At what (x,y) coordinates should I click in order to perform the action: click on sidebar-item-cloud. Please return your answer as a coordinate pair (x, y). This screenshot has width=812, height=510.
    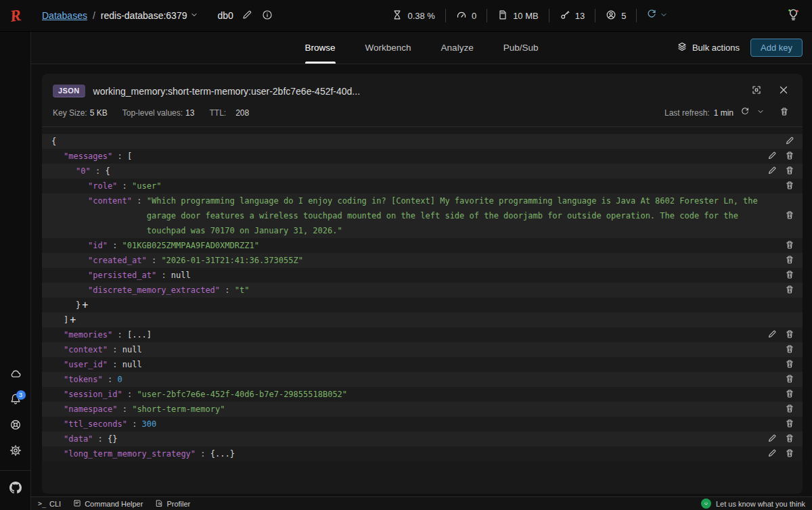
    Looking at the image, I should click on (16, 375).